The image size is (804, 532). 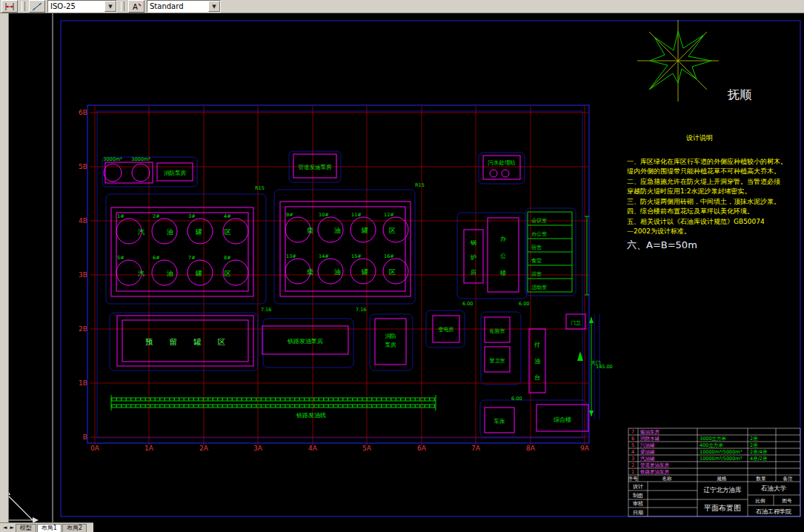 What do you see at coordinates (648, 452) in the screenshot?
I see `svg-text: 柴油罐` at bounding box center [648, 452].